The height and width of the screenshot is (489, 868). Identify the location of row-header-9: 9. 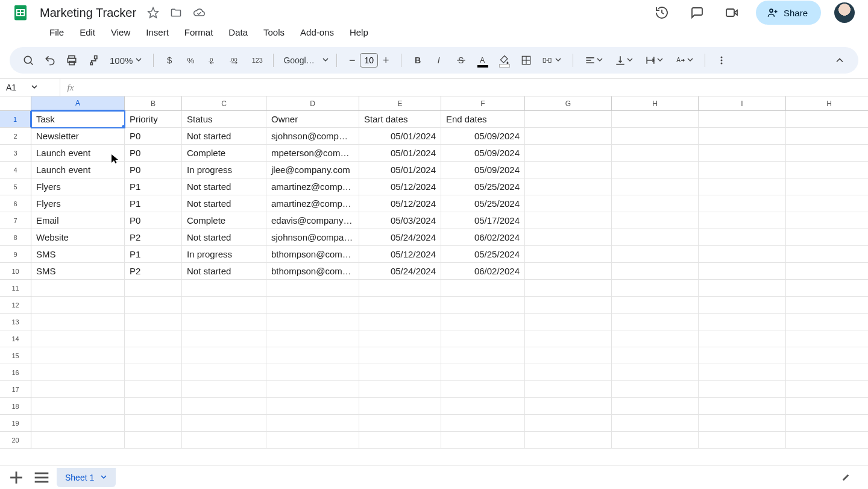
(16, 254).